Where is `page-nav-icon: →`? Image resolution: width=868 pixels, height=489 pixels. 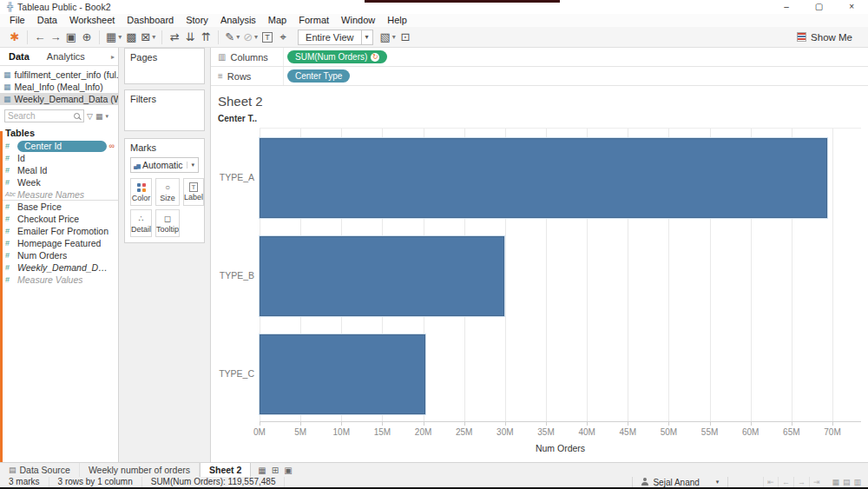 page-nav-icon: → is located at coordinates (801, 482).